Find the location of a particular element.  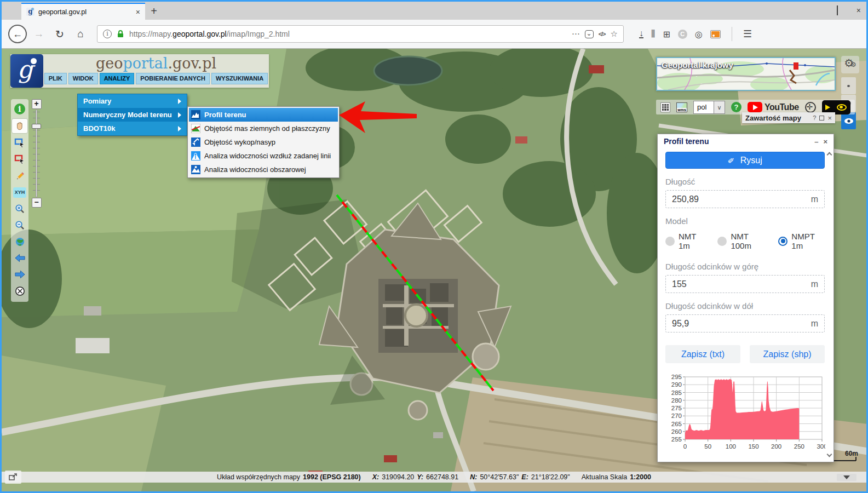

radio-nmt-100m: NMT 100m is located at coordinates (743, 241).